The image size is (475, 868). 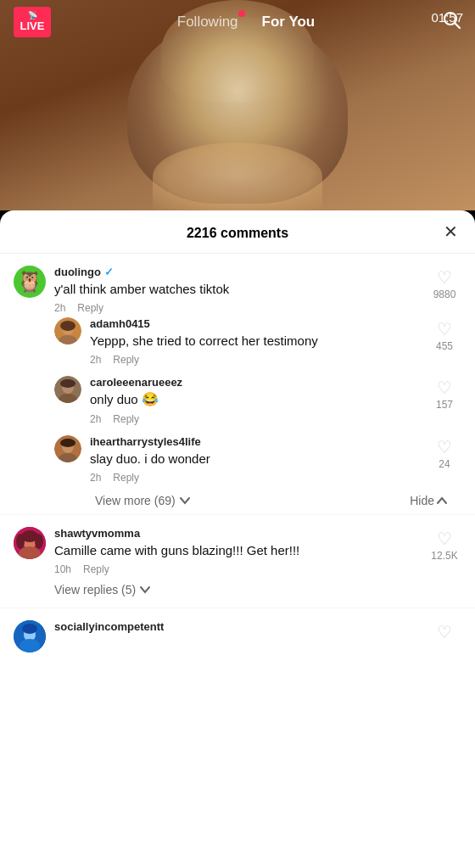 What do you see at coordinates (254, 441) in the screenshot?
I see `comment-username: iheartharrystyles4life` at bounding box center [254, 441].